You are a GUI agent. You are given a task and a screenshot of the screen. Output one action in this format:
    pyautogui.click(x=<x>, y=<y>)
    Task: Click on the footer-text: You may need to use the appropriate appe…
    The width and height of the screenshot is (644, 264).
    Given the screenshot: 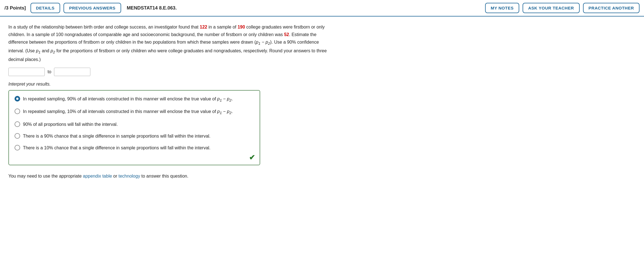 What is the action you would take?
    pyautogui.click(x=168, y=176)
    